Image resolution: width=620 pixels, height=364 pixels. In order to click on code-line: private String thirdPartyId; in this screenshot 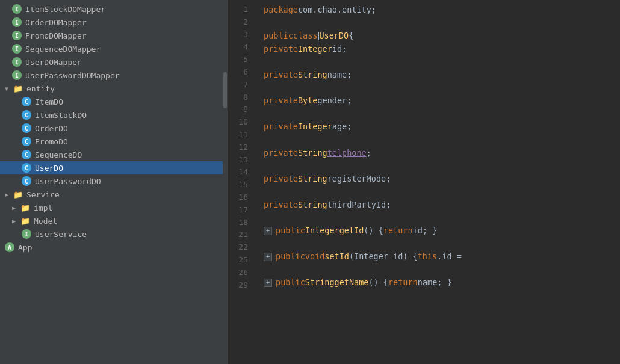, I will do `click(437, 205)`.